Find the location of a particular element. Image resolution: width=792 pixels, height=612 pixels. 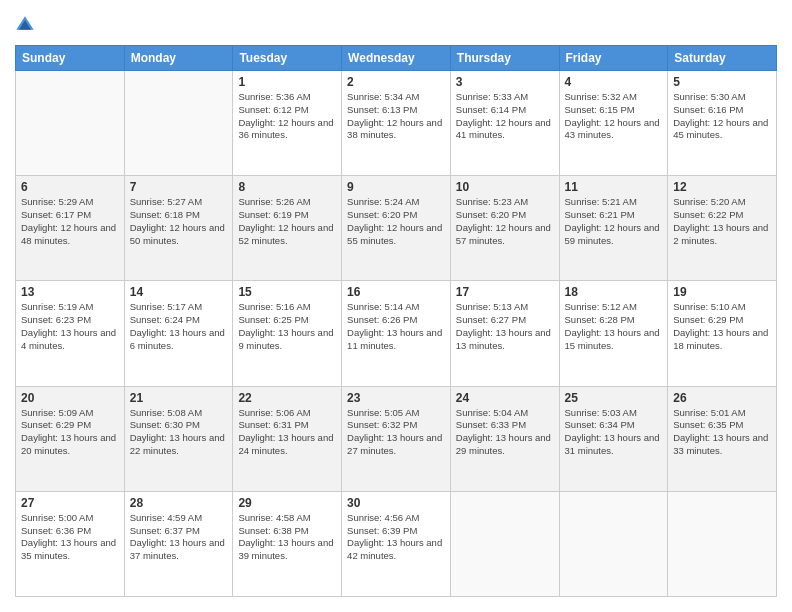

day-number: 28 is located at coordinates (179, 503).